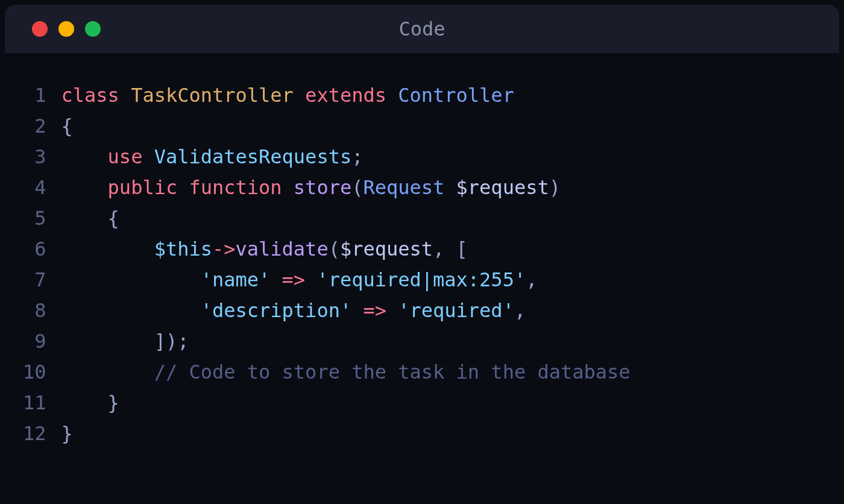 The width and height of the screenshot is (844, 504). What do you see at coordinates (35, 311) in the screenshot?
I see `line-number: 8` at bounding box center [35, 311].